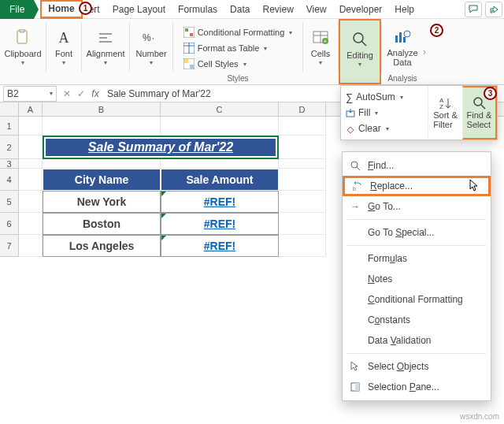 Image resolution: width=504 pixels, height=424 pixels. What do you see at coordinates (9, 147) in the screenshot?
I see `row-2: 2` at bounding box center [9, 147].